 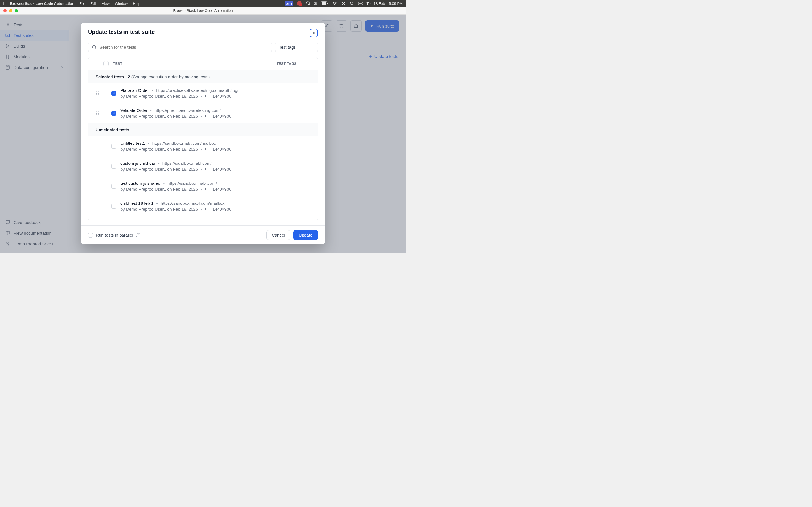 What do you see at coordinates (140, 183) in the screenshot?
I see `test-name: test custom js shared` at bounding box center [140, 183].